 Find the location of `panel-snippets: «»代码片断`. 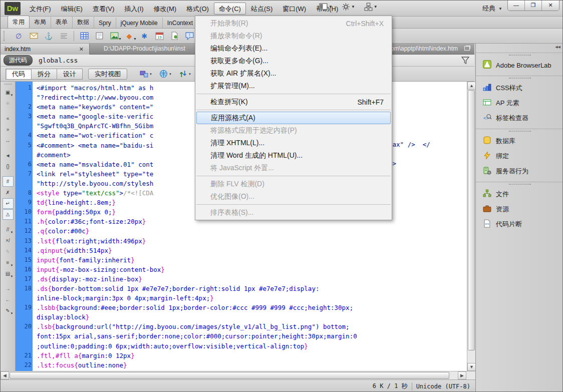

panel-snippets: «»代码片断 is located at coordinates (519, 224).